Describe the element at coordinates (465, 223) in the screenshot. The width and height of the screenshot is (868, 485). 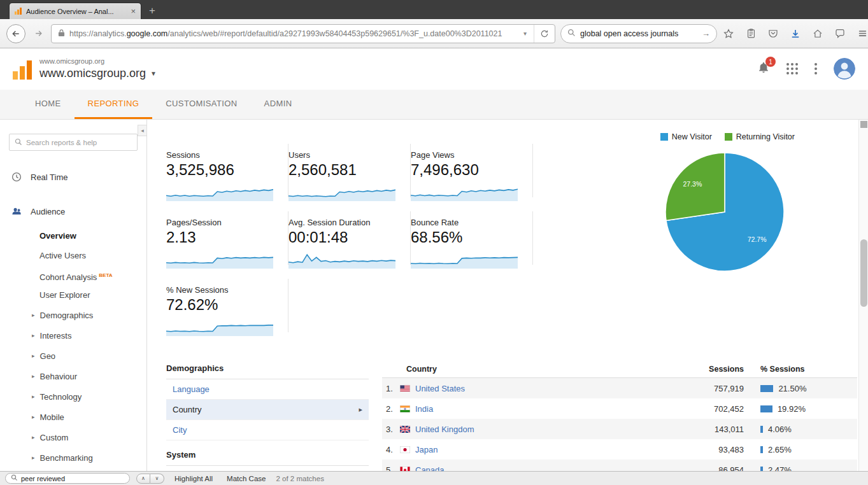
I see `metric-label: Bounce Rate` at that location.